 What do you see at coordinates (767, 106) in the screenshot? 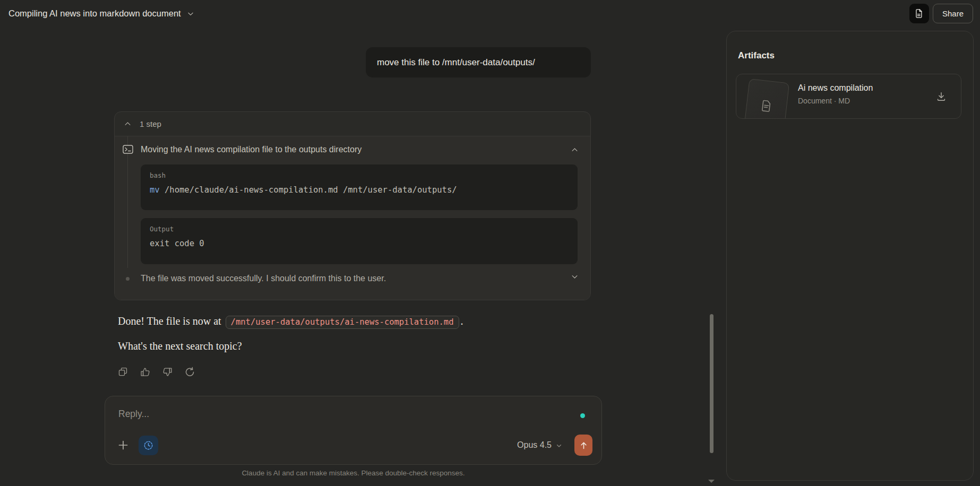
I see `artifact-document-icon` at bounding box center [767, 106].